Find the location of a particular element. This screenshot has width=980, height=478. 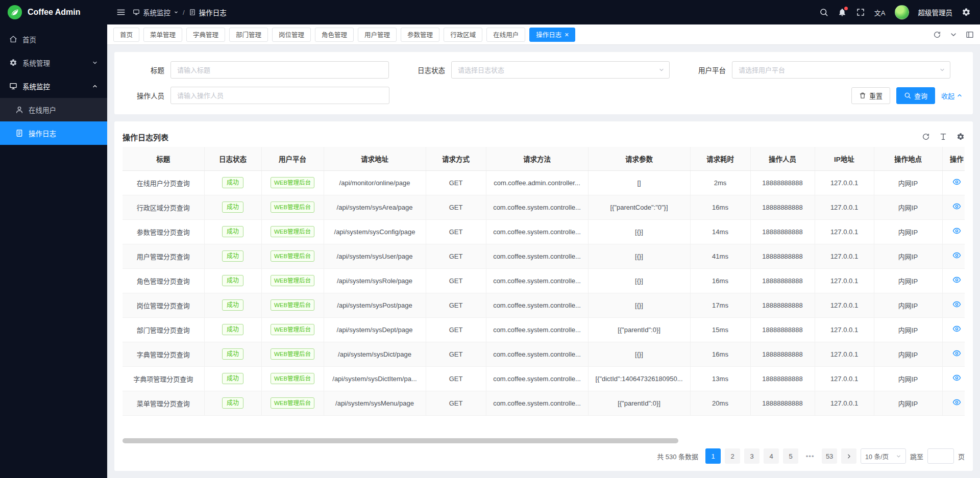

reset-button: 重置 is located at coordinates (871, 96).